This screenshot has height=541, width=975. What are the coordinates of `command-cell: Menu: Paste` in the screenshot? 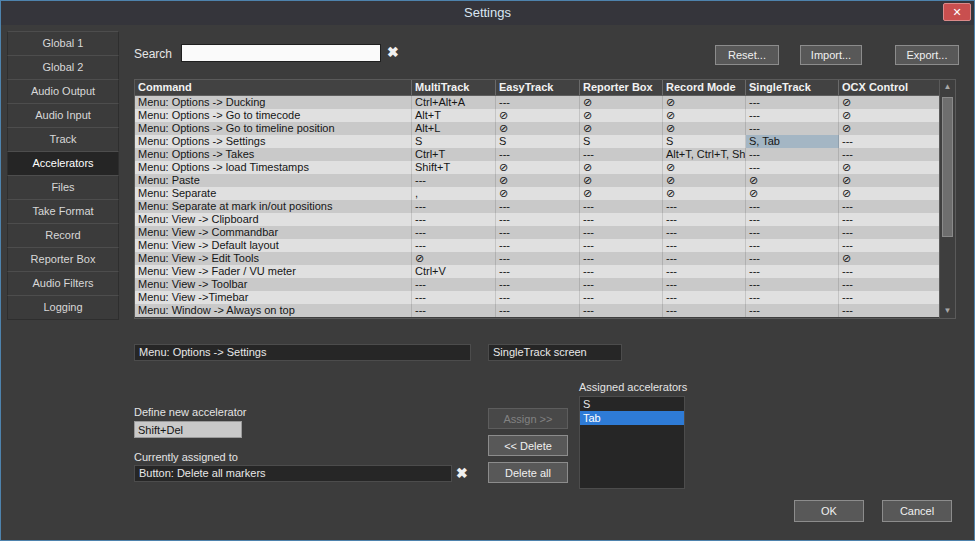 It's located at (274, 180).